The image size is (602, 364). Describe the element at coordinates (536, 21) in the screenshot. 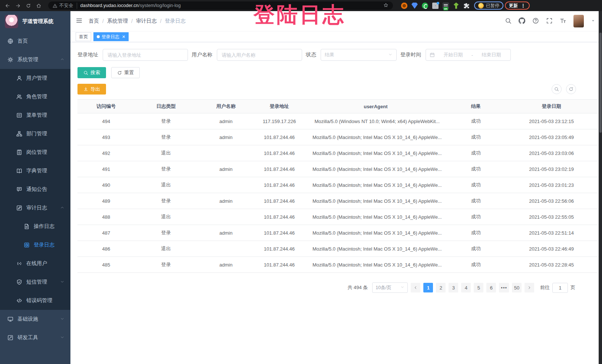

I see `help-icon` at that location.